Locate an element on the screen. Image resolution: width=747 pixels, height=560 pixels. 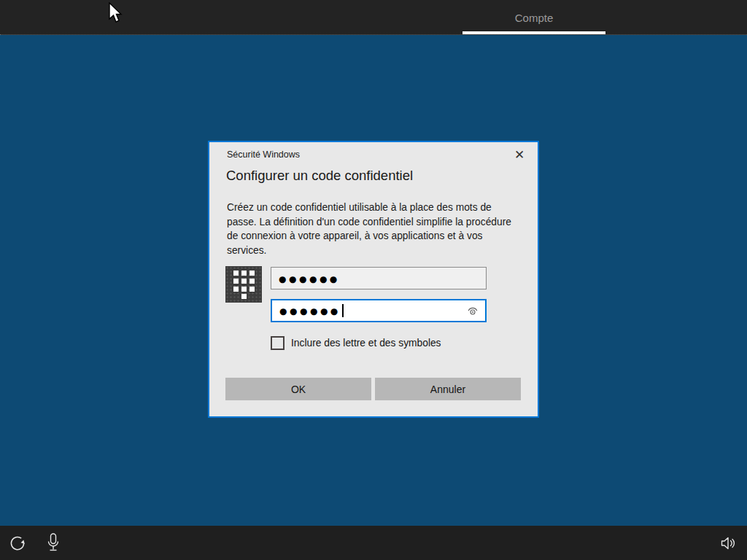
include-letters-row: Inclure des lettre et des symboles is located at coordinates (356, 343).